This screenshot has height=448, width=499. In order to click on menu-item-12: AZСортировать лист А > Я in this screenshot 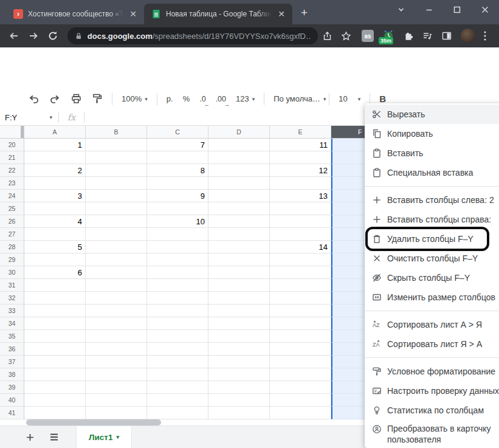, I will do `click(432, 325)`.